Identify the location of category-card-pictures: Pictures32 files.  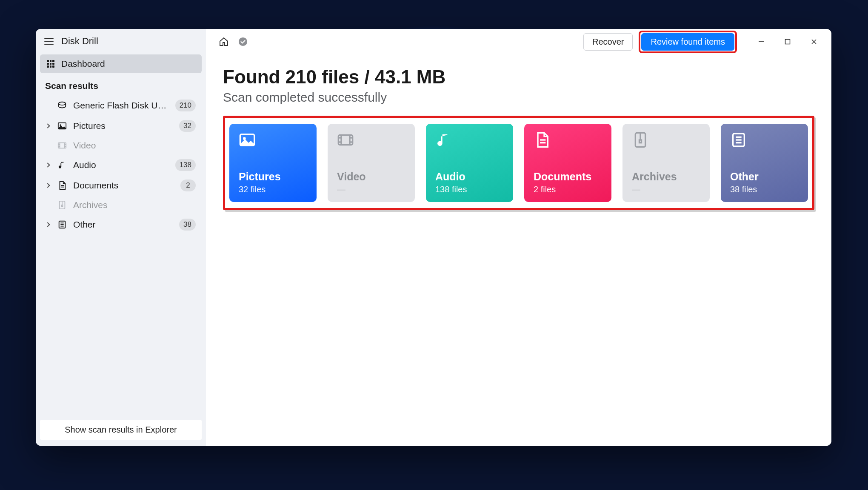
(273, 163).